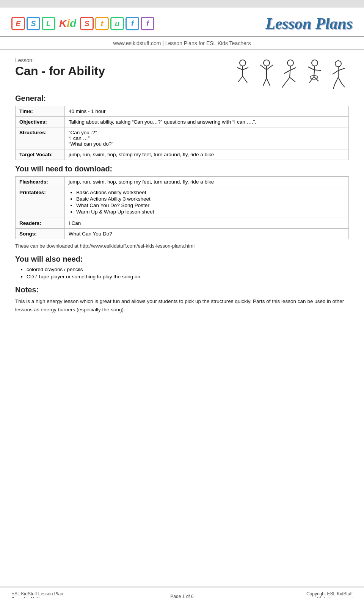  I want to click on kids-illustration, so click(290, 74).